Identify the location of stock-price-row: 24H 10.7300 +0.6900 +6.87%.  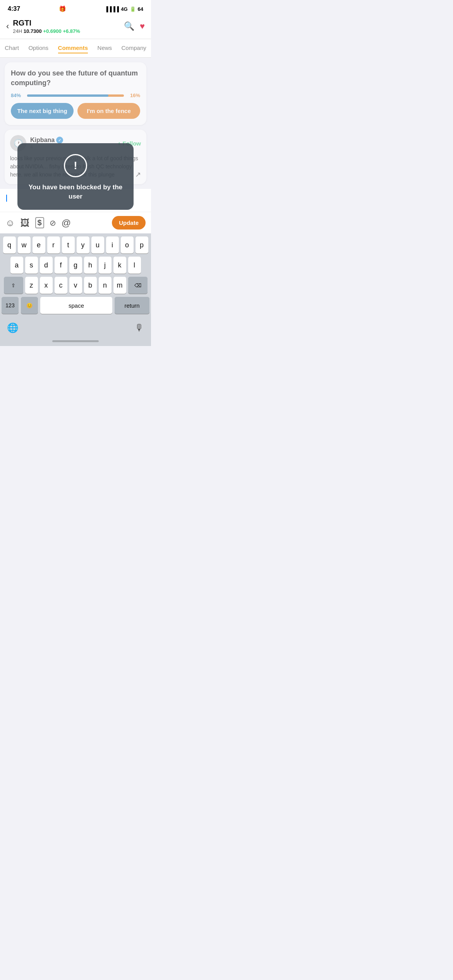
(46, 31).